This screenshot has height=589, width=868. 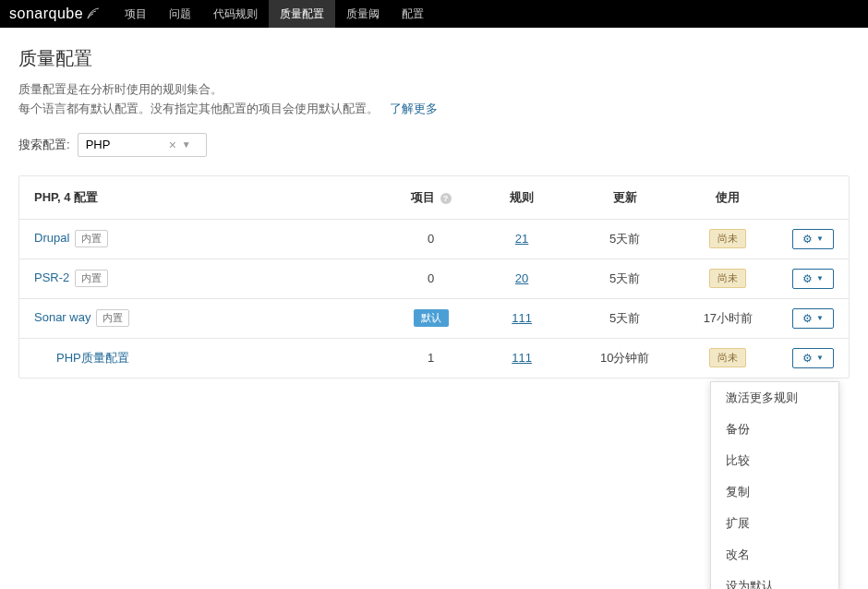 What do you see at coordinates (180, 14) in the screenshot?
I see `nav-issues: 问题` at bounding box center [180, 14].